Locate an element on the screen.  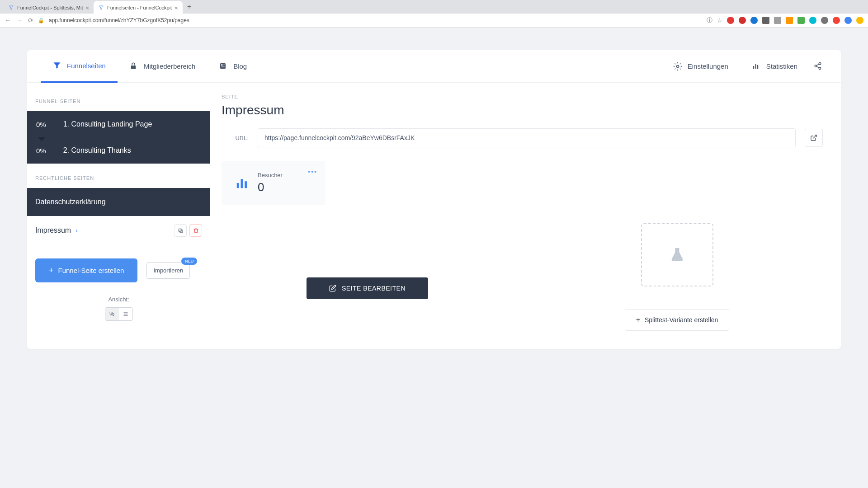
section-label: FUNNEL-SEITEN is located at coordinates (118, 103).